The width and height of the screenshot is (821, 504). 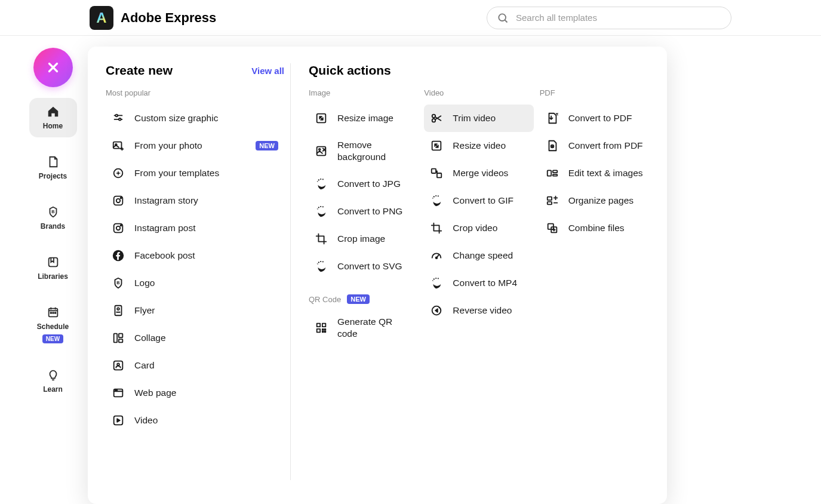 I want to click on create-item: Card, so click(x=195, y=365).